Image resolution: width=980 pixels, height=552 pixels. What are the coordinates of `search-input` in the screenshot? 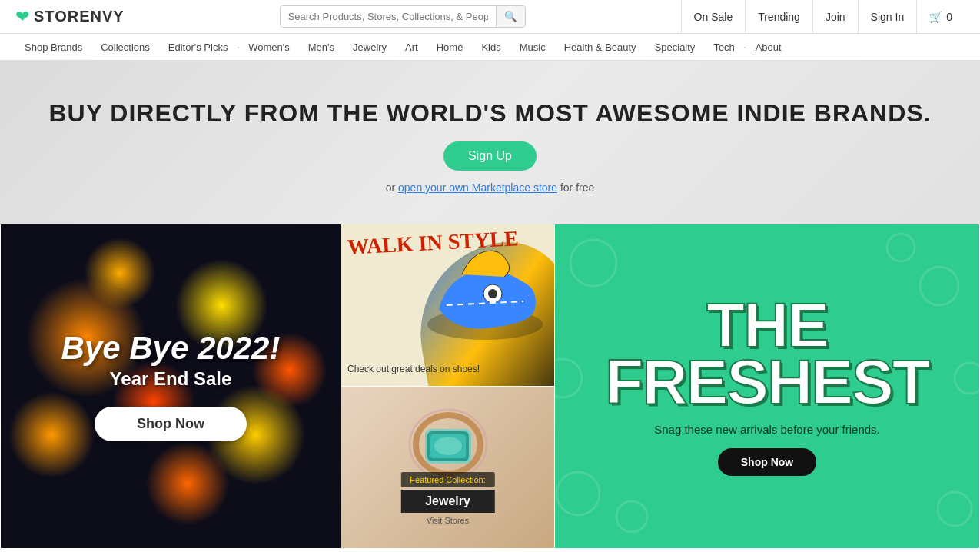 It's located at (388, 17).